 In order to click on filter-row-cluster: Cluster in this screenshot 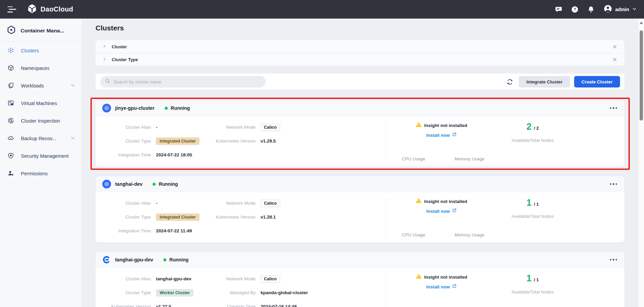, I will do `click(360, 47)`.